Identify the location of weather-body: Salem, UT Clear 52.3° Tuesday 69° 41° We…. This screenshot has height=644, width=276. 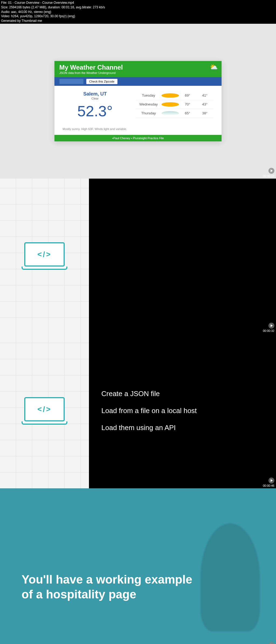
(138, 105).